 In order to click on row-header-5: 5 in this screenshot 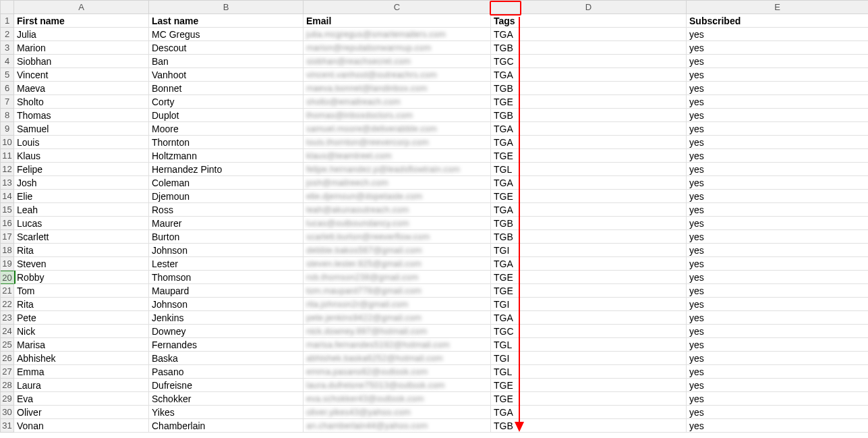, I will do `click(7, 75)`.